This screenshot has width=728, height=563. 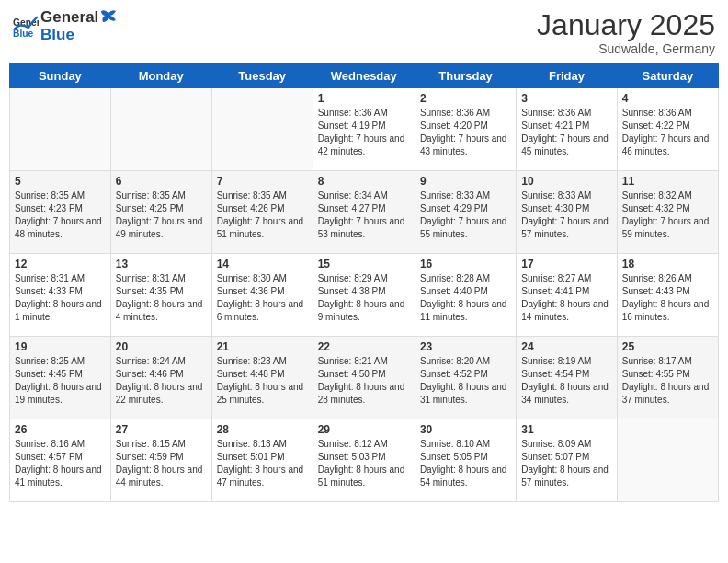 What do you see at coordinates (364, 33) in the screenshot?
I see `page-header: General Blue General Blue January 2025 S…` at bounding box center [364, 33].